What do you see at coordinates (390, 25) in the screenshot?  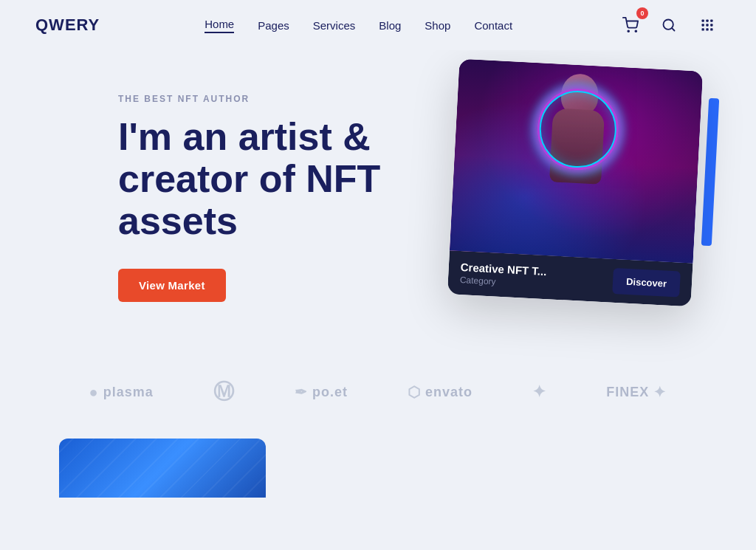 I see `nav-blog: Blog` at bounding box center [390, 25].